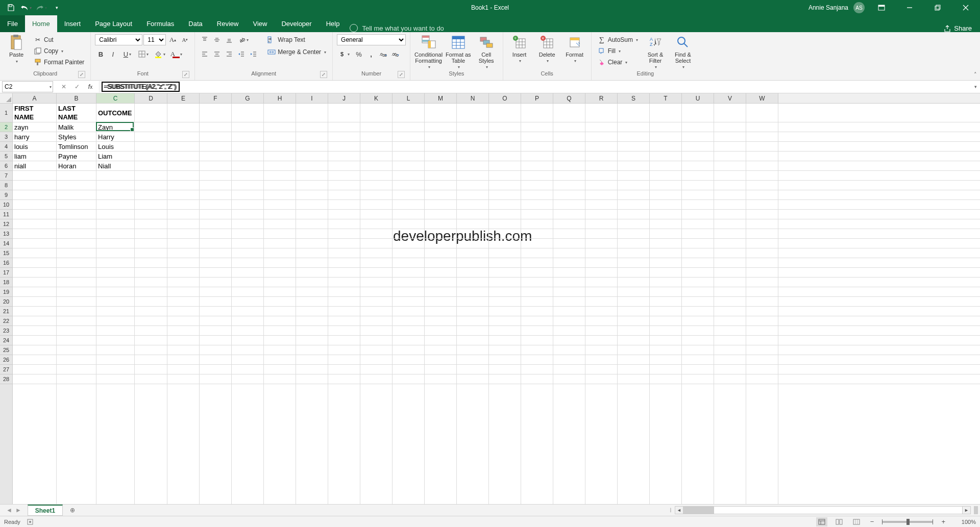 Image resolution: width=980 pixels, height=527 pixels. Describe the element at coordinates (6, 331) in the screenshot. I see `row-header: 23` at that location.